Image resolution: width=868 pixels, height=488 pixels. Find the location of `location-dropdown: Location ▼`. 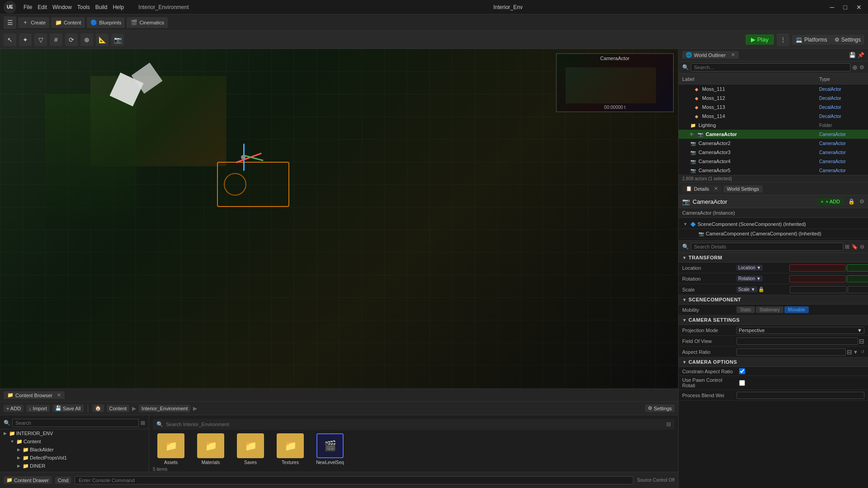

location-dropdown: Location ▼ is located at coordinates (762, 267).